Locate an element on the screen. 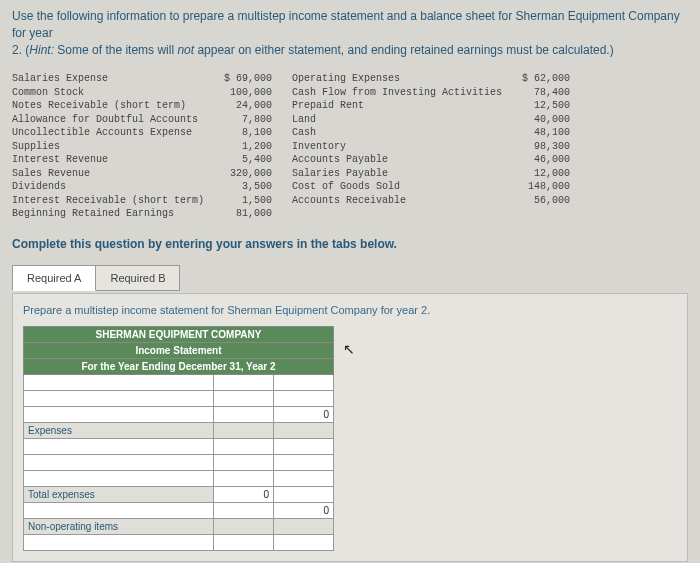 This screenshot has height=563, width=700. acct-label: Salaries Payable is located at coordinates (397, 174).